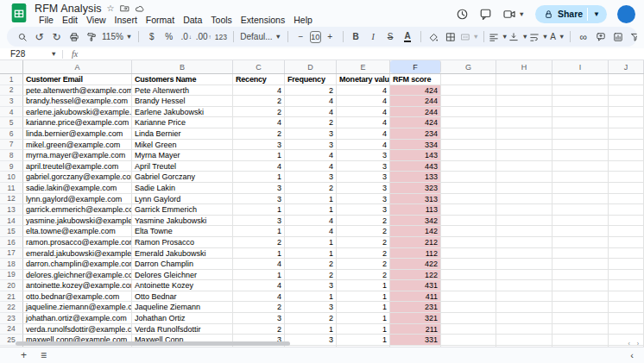 This screenshot has height=363, width=644. Describe the element at coordinates (627, 210) in the screenshot. I see `cell-J13` at that location.